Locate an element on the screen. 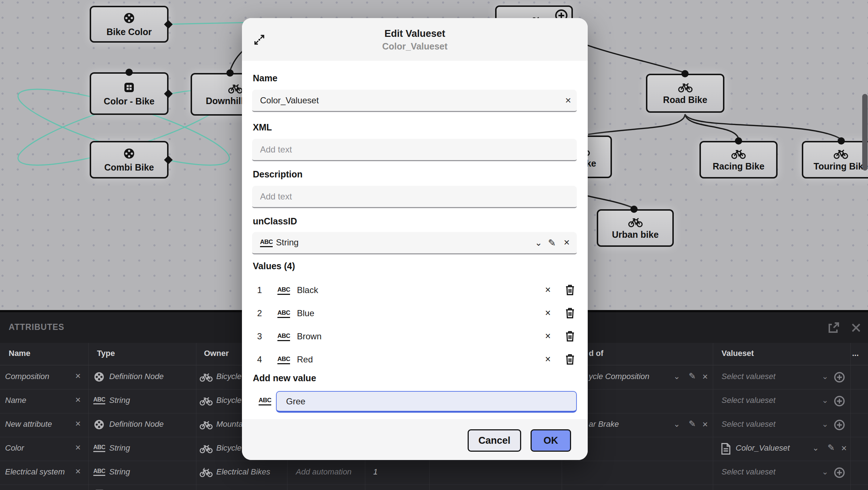 The image size is (868, 490). value-index: 2 is located at coordinates (260, 313).